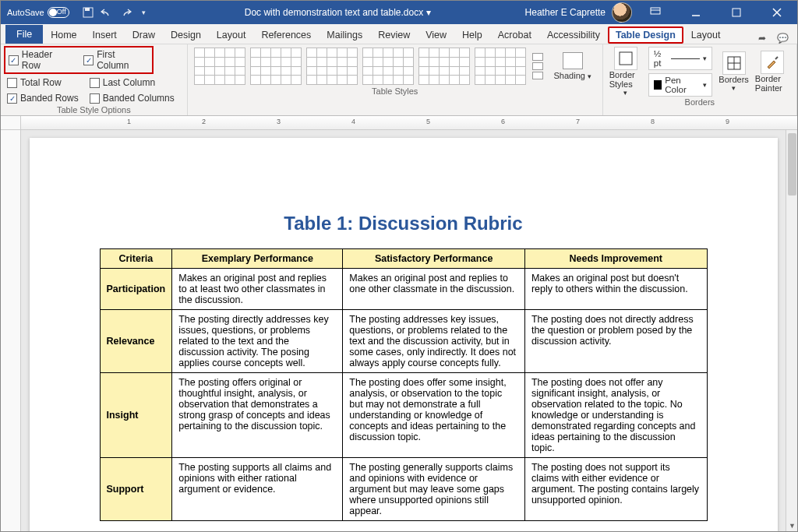  What do you see at coordinates (399, 80) in the screenshot?
I see `ribbon: Header Row First Column Total Row Banded…` at bounding box center [399, 80].